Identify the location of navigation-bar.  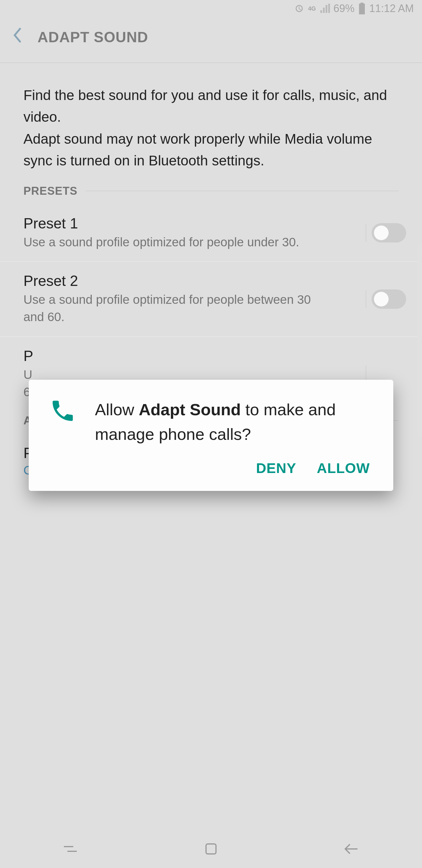
(211, 849).